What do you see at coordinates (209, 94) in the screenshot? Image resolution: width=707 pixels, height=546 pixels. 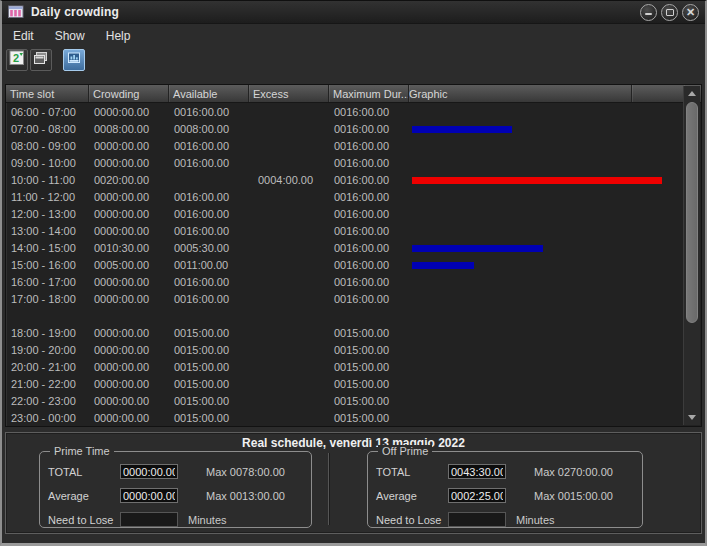 I see `column-header-available: Available` at bounding box center [209, 94].